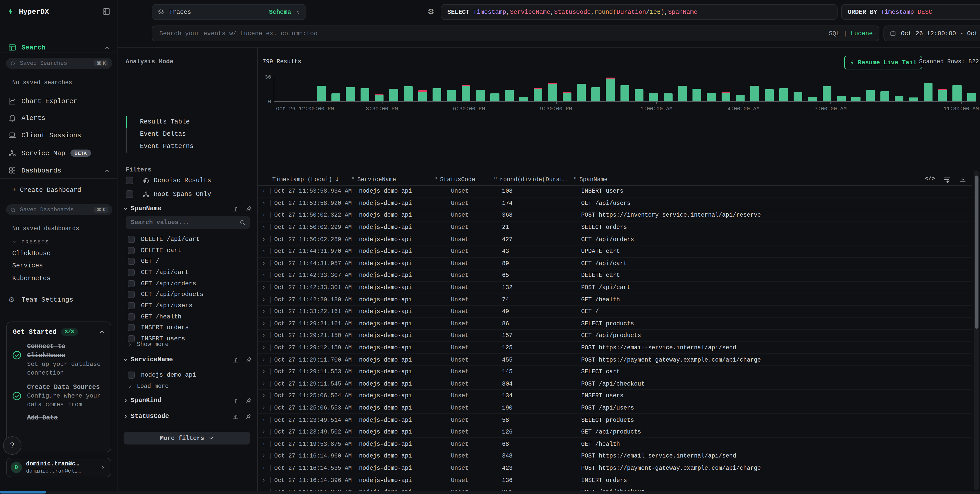 The height and width of the screenshot is (494, 980). What do you see at coordinates (615, 324) in the screenshot?
I see `table-row: › Oct 27 11:29:21.161 AM nodejs-demo-api…` at bounding box center [615, 324].